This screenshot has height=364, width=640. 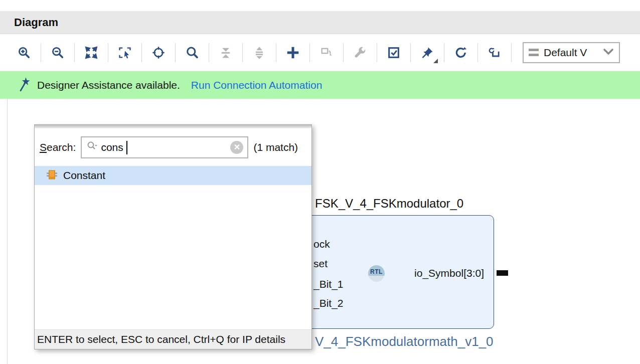 I want to click on canvas-border, so click(x=7, y=232).